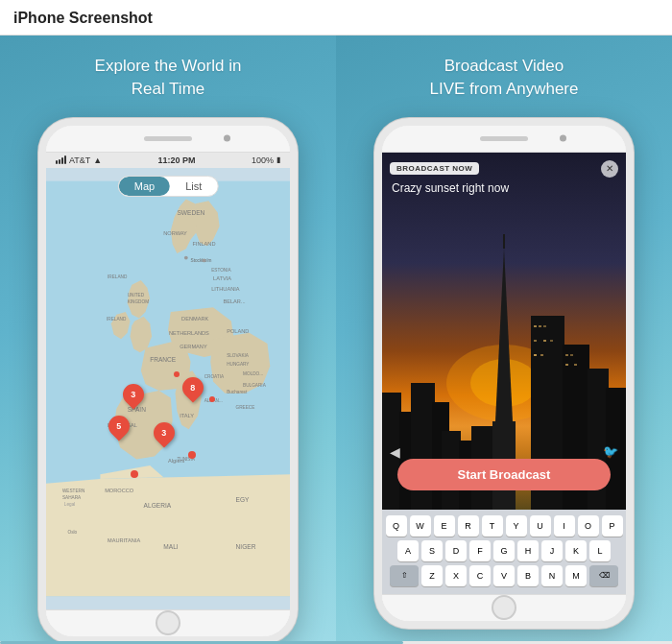 The width and height of the screenshot is (672, 644). Describe the element at coordinates (504, 452) in the screenshot. I see `broadcast-icons-bar: ◀ 🐦` at that location.